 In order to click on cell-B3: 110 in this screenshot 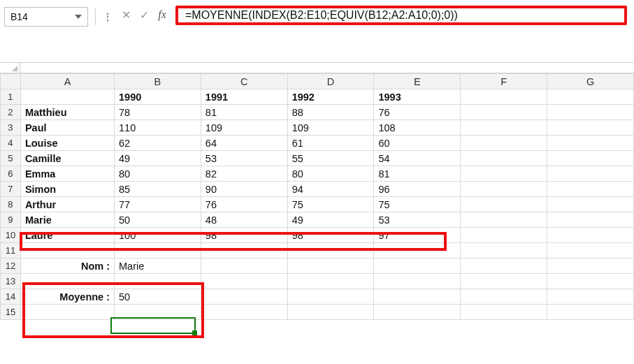, I will do `click(158, 128)`.